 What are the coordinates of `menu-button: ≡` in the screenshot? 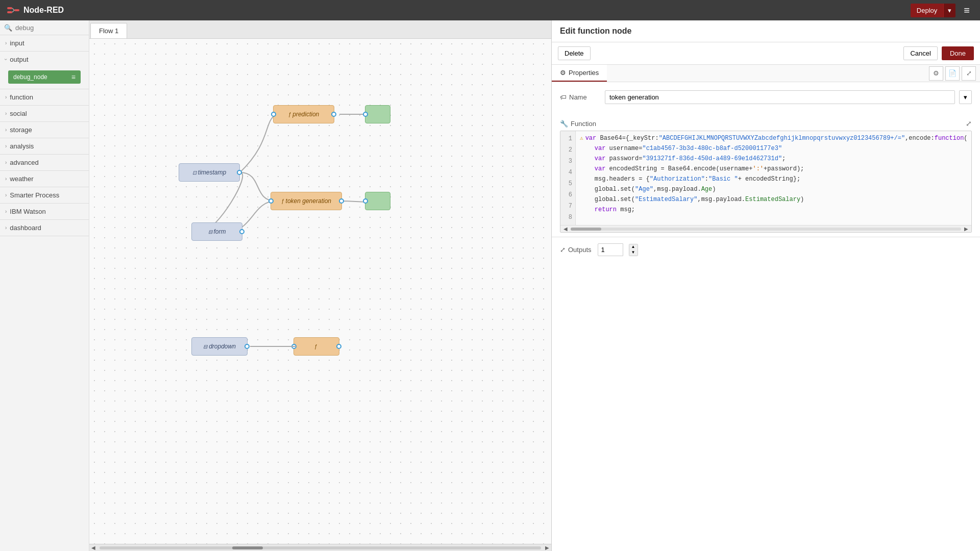 It's located at (967, 10).